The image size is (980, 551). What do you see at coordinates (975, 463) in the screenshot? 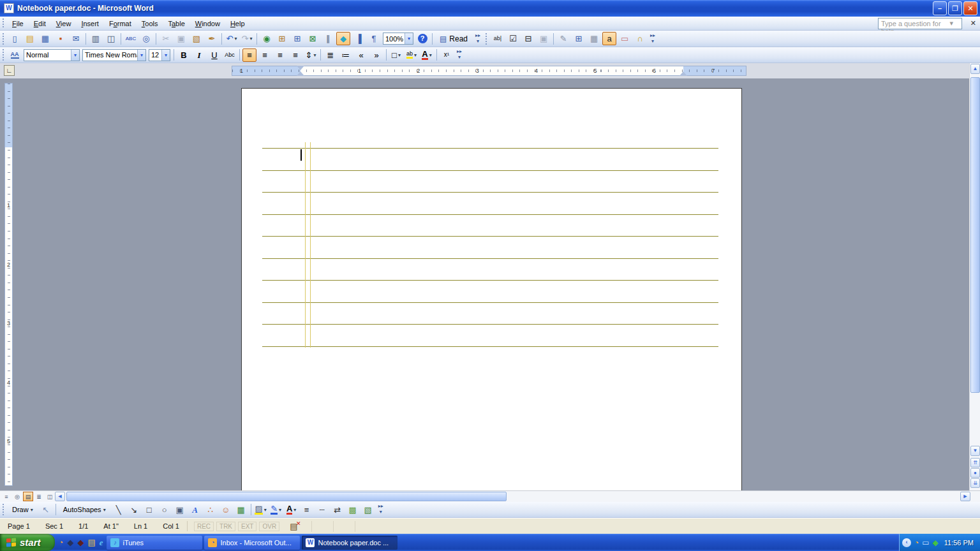
I see `previous-page-icon: ⇈` at bounding box center [975, 463].